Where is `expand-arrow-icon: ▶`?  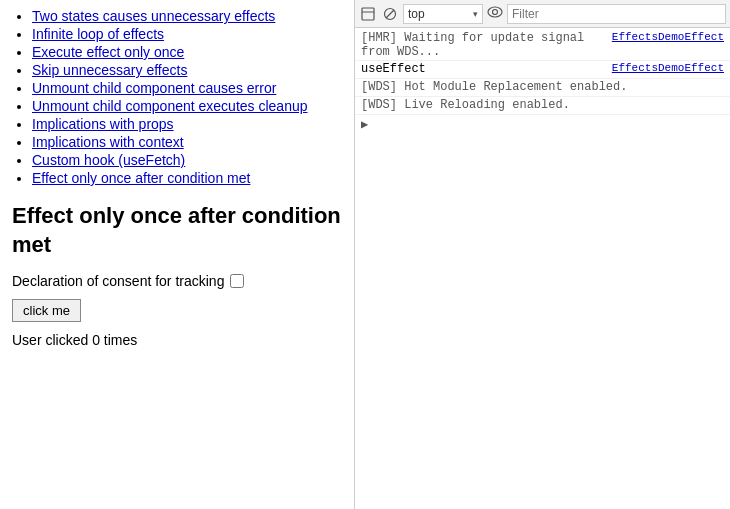 expand-arrow-icon: ▶ is located at coordinates (364, 125).